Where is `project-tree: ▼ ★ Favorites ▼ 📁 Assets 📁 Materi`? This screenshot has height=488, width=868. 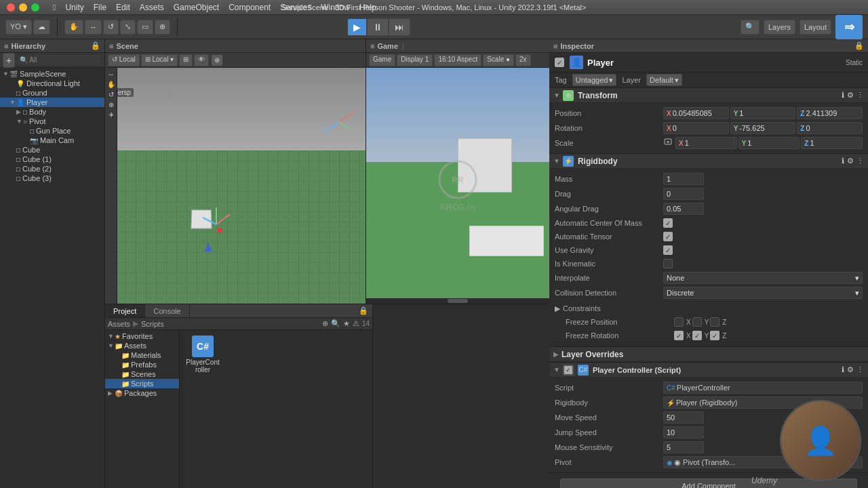
project-tree: ▼ ★ Favorites ▼ 📁 Assets 📁 Materi is located at coordinates (142, 409).